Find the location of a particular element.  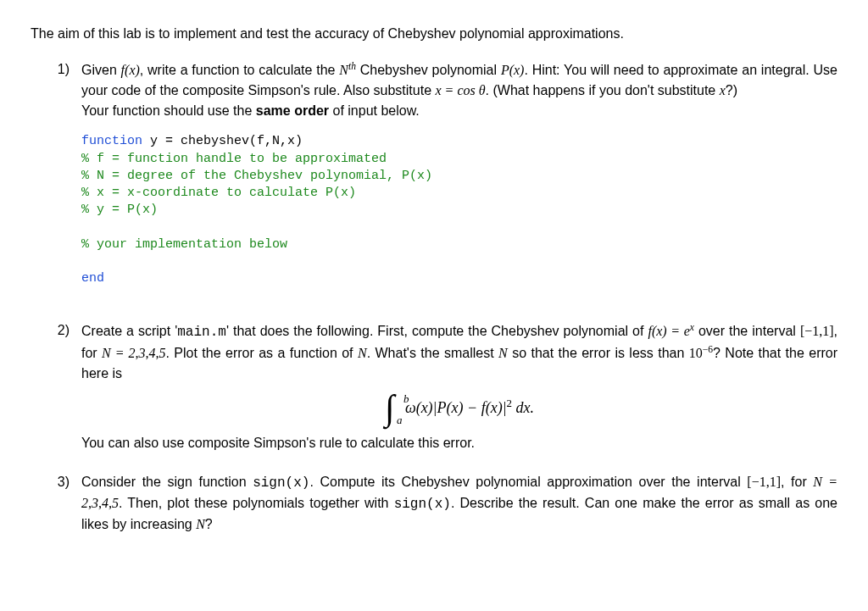

text: N is located at coordinates (344, 69).